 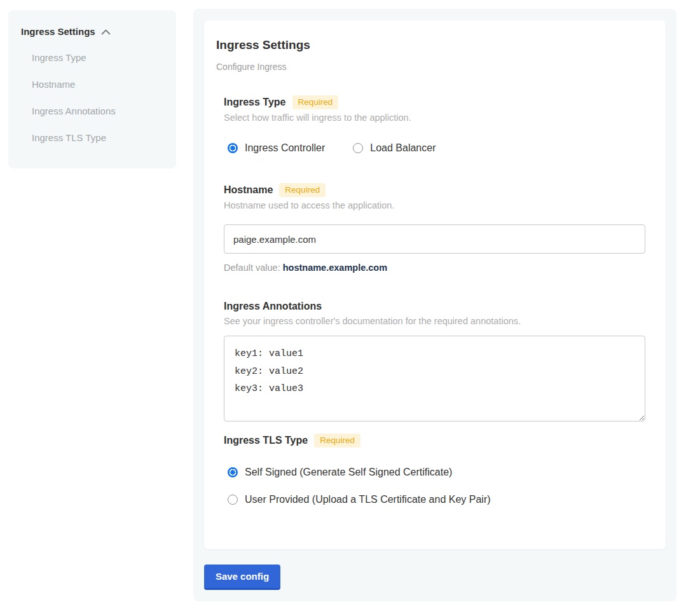 What do you see at coordinates (255, 102) in the screenshot?
I see `ingress-type-label: Ingress Type` at bounding box center [255, 102].